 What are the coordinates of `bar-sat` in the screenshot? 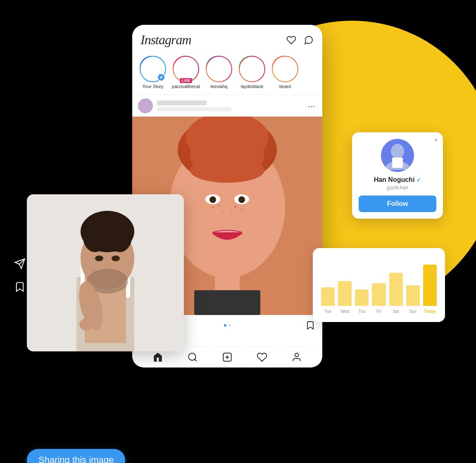 It's located at (396, 289).